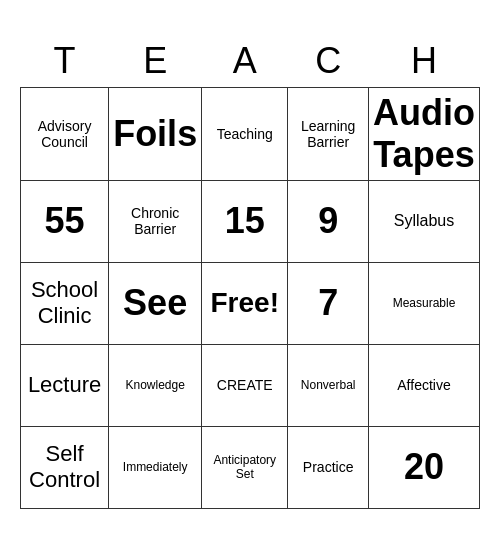 The image size is (500, 544). What do you see at coordinates (245, 221) in the screenshot?
I see `bingo-cell-1-2: 15` at bounding box center [245, 221].